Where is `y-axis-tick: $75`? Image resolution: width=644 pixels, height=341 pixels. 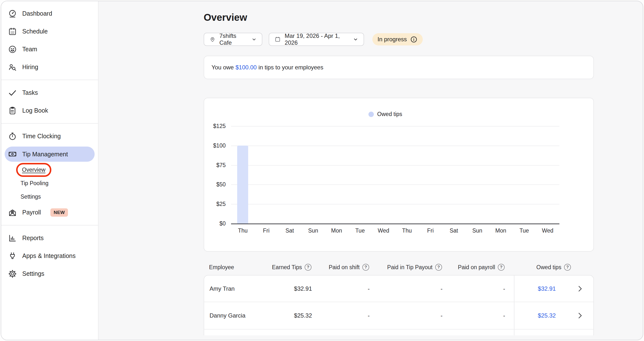
y-axis-tick: $75 is located at coordinates (215, 165).